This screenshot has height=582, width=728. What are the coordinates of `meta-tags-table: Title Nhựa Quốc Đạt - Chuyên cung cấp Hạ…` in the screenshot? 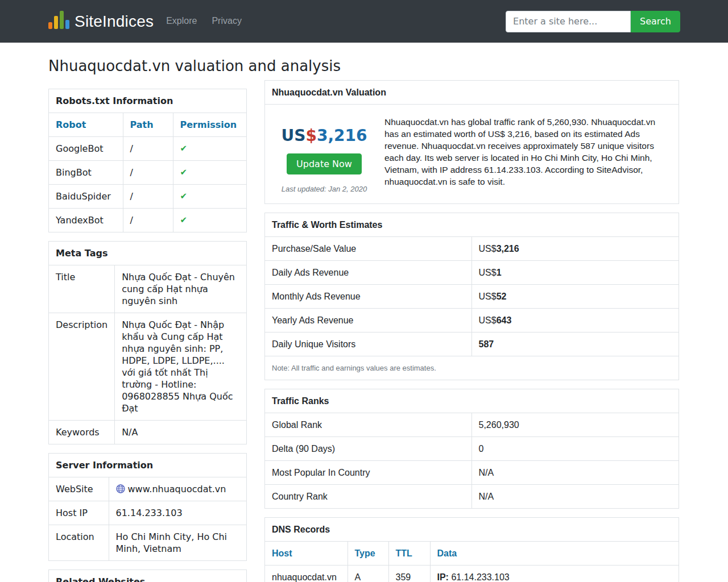 It's located at (148, 355).